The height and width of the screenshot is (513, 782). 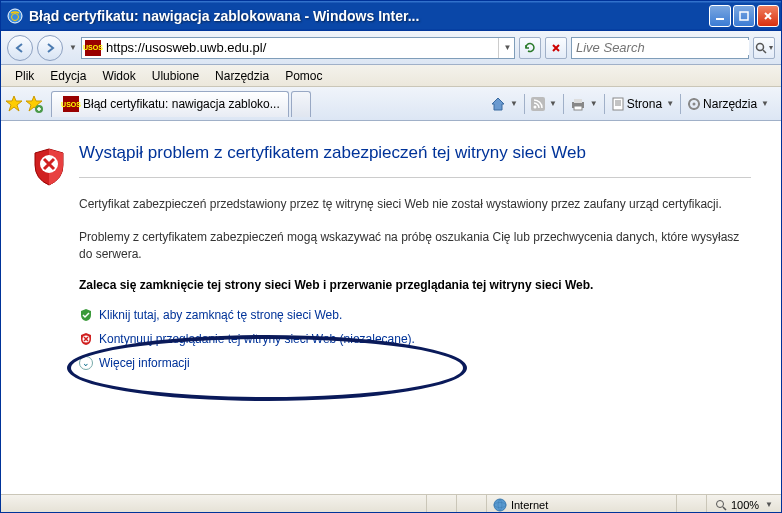 I want to click on internet-zone-icon, so click(x=500, y=505).